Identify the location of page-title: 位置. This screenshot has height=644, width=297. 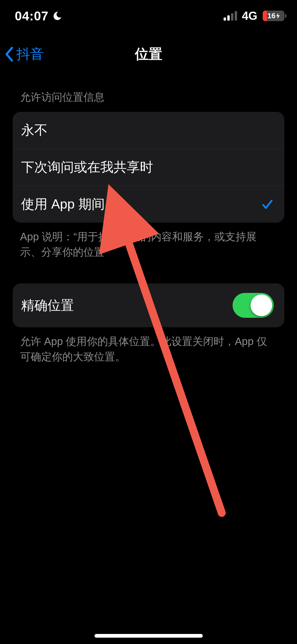
(149, 54).